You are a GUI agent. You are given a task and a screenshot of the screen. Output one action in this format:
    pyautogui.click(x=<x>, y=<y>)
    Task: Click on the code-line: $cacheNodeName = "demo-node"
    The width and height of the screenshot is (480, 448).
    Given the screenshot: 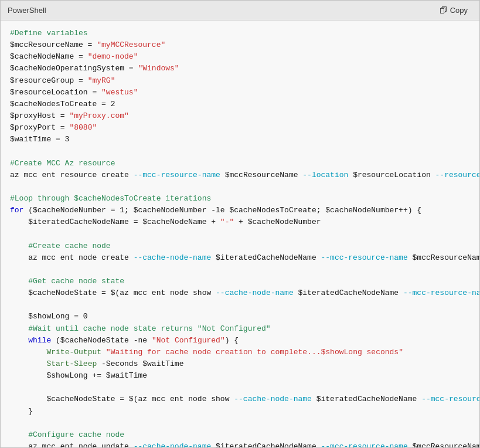 What is the action you would take?
    pyautogui.click(x=240, y=57)
    